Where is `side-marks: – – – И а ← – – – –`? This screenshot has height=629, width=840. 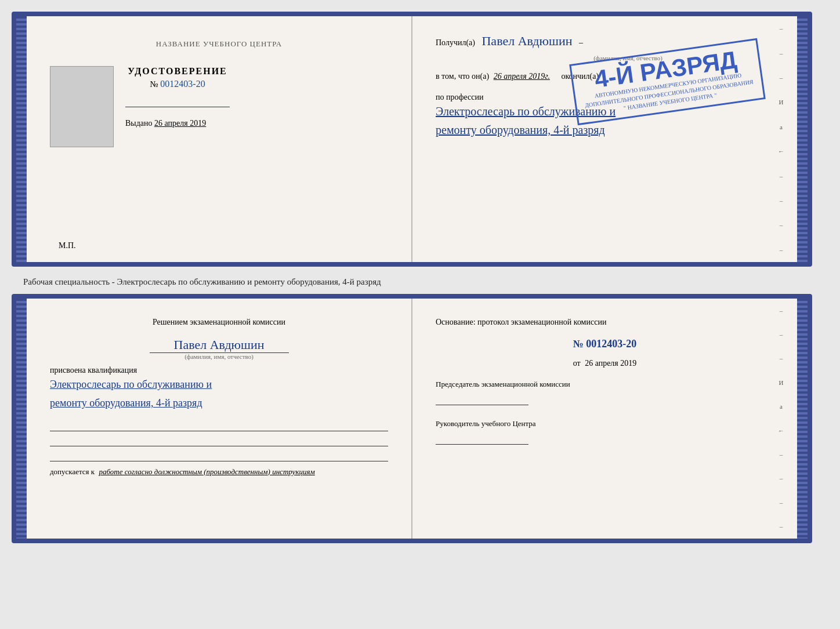
side-marks: – – – И а ← – – – – is located at coordinates (781, 139).